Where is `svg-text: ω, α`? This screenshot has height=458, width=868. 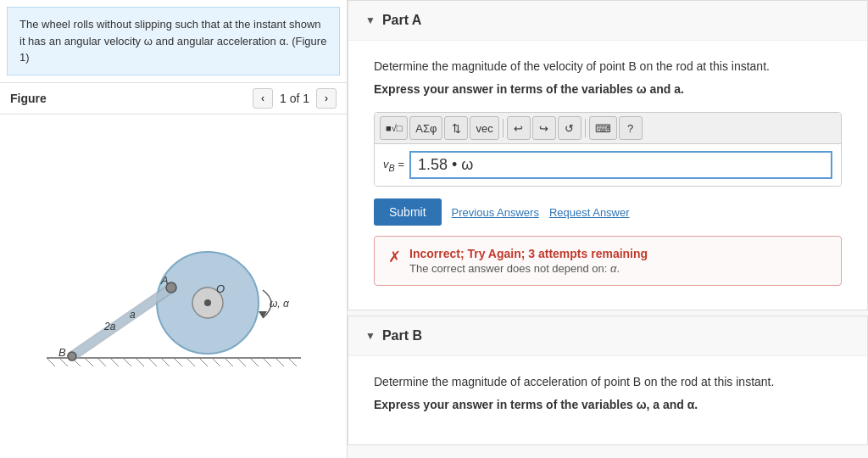 svg-text: ω, α is located at coordinates (280, 304).